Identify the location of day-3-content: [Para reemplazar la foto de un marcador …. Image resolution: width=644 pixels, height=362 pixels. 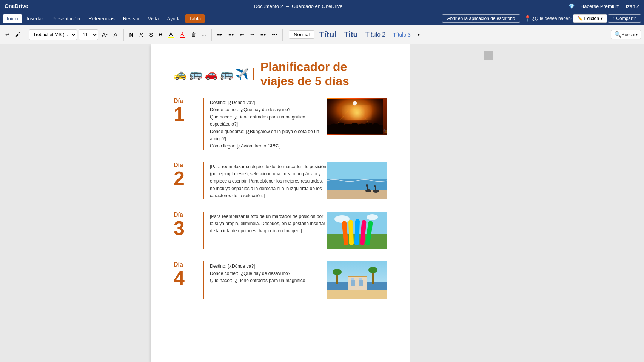
(268, 230).